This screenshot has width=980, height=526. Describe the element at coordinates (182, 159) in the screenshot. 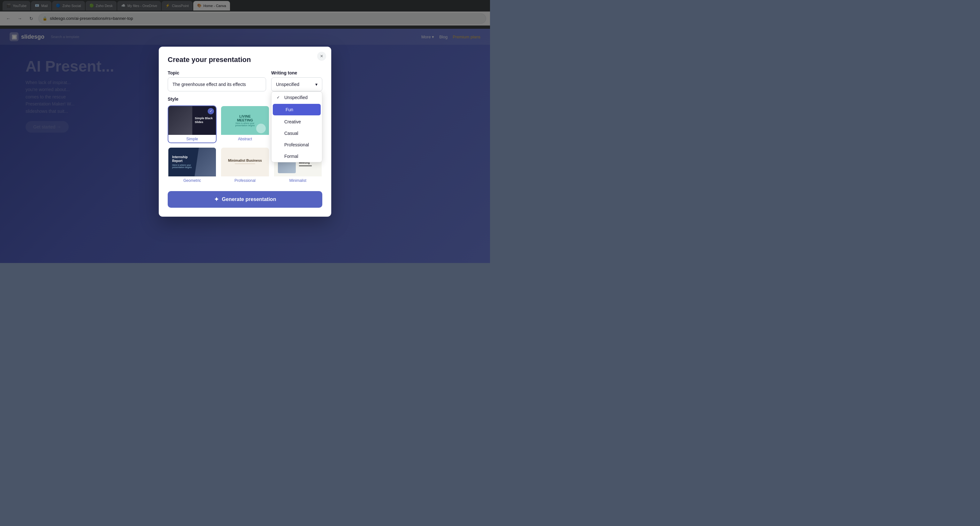

I see `geo-title: InternshipReport` at that location.